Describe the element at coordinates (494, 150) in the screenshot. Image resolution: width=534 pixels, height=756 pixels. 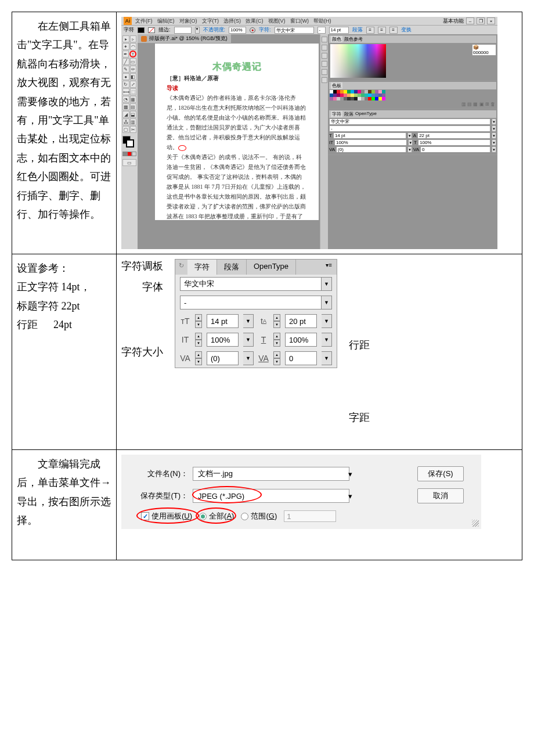
I see `mini-track-dd: ▼` at that location.